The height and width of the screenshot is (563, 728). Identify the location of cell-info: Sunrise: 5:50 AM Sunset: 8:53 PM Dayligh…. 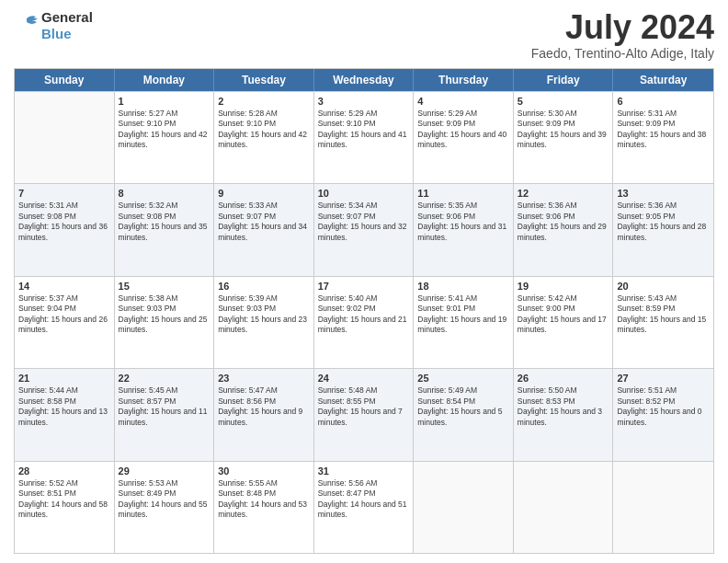
(563, 407).